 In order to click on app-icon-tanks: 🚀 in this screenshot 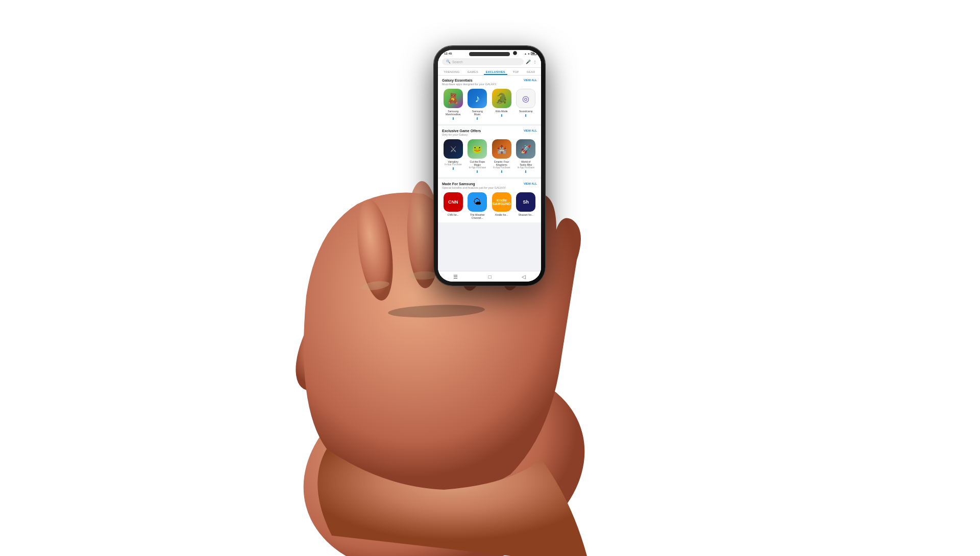, I will do `click(526, 149)`.